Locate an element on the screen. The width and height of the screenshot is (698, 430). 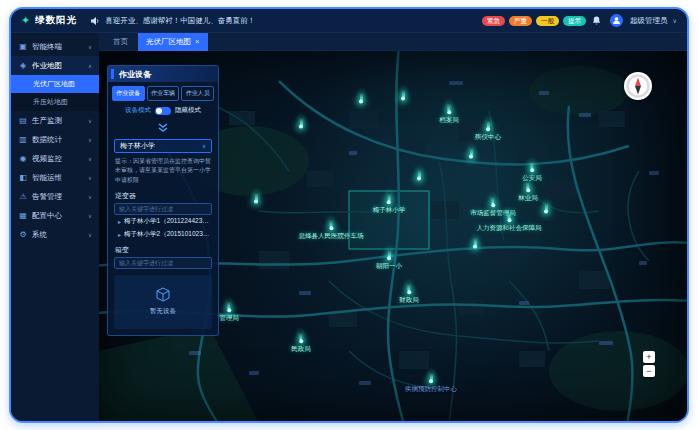
sidebar-item-label: 系统 is located at coordinates (58, 235).